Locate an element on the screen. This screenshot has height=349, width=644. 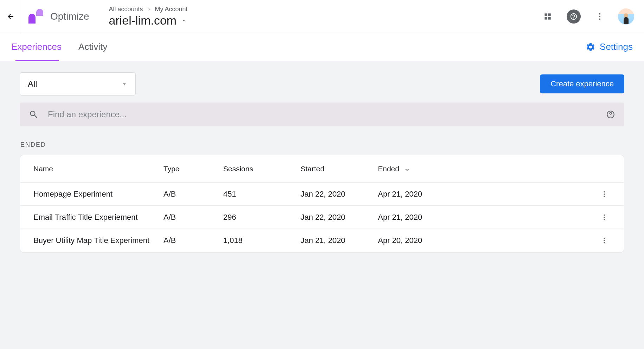
optimize-logo-icon is located at coordinates (36, 17).